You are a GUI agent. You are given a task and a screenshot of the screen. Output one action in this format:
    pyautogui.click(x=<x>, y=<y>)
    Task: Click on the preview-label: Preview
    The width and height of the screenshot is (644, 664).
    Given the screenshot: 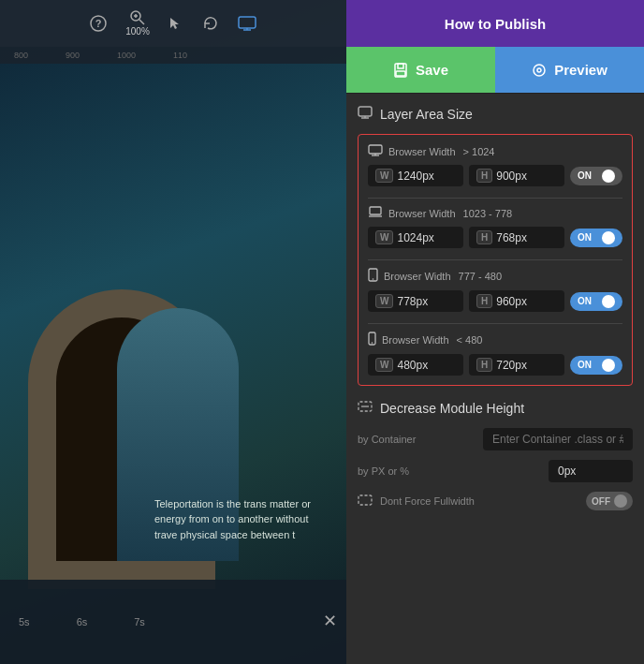 What is the action you would take?
    pyautogui.click(x=580, y=69)
    